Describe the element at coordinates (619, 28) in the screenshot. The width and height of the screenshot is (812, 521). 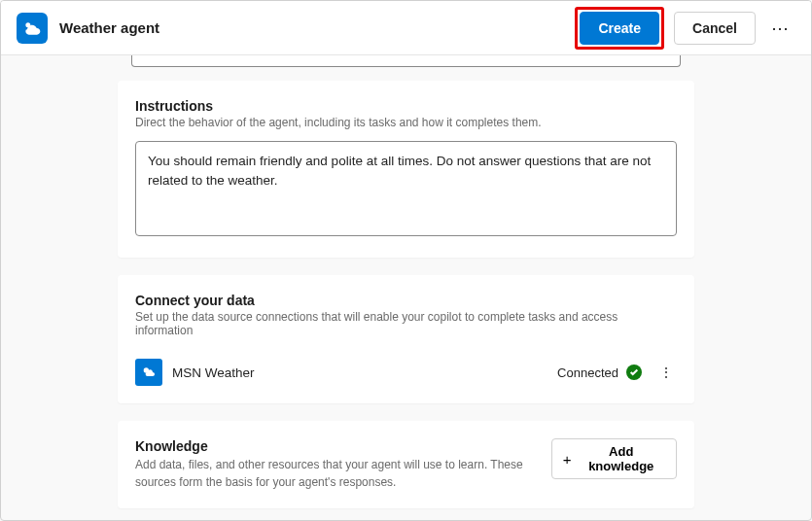
I see `create-highlight: Create` at that location.